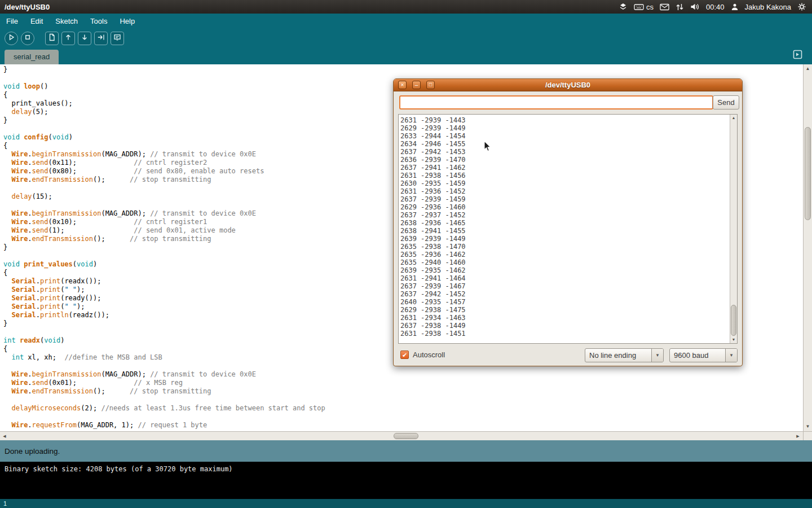  I want to click on scroll-right-icon: ▶, so click(798, 436).